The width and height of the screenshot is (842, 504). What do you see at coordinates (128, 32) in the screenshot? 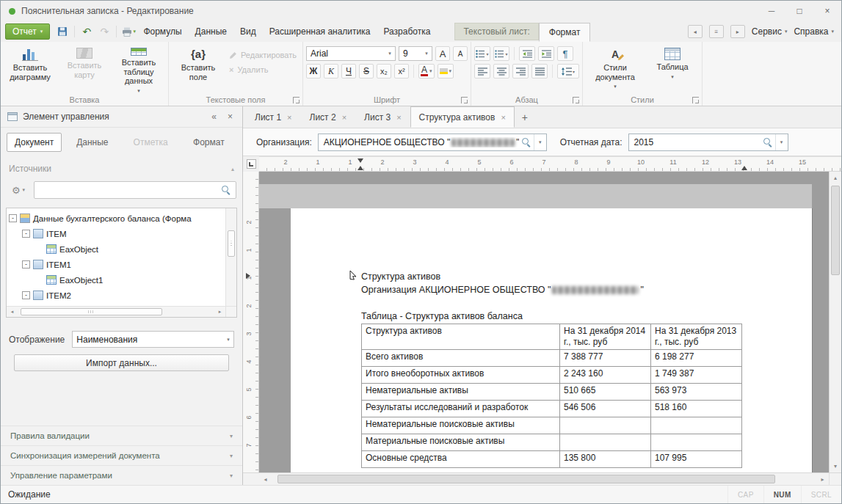
I see `print-button: ▾` at bounding box center [128, 32].